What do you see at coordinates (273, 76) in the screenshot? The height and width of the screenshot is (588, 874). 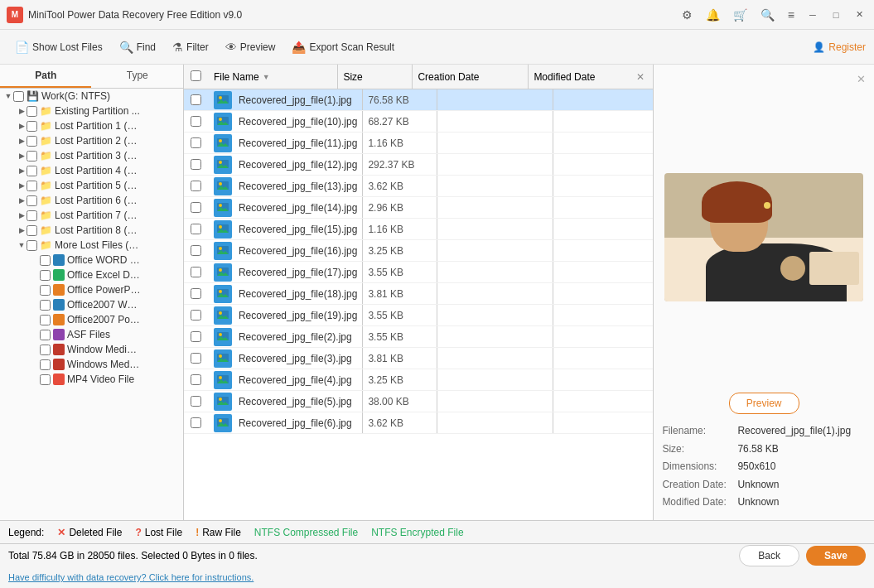 I see `column-name-header: File Name ▼` at bounding box center [273, 76].